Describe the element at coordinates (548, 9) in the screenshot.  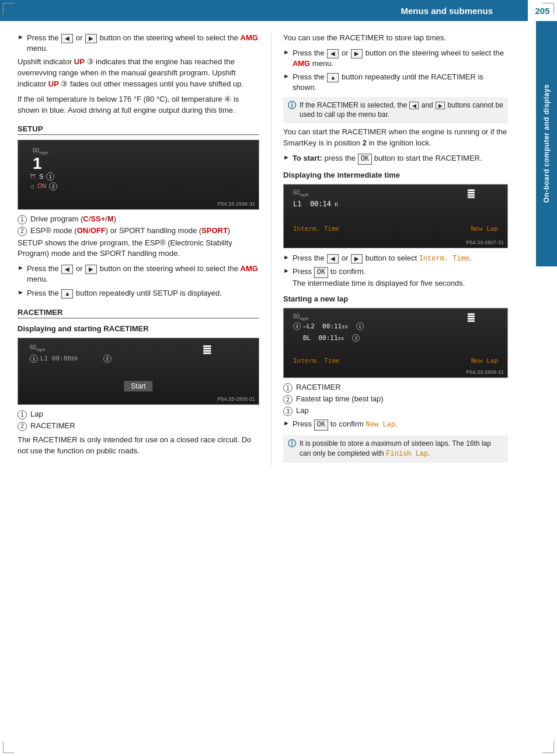
I see `crop-mark-tr` at that location.